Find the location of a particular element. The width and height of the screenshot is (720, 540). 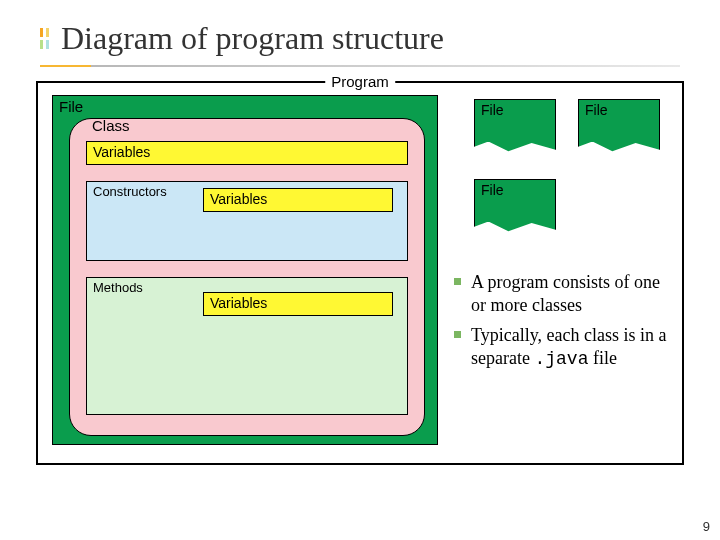

list-item: A program consists of one or more classe… is located at coordinates (566, 294).